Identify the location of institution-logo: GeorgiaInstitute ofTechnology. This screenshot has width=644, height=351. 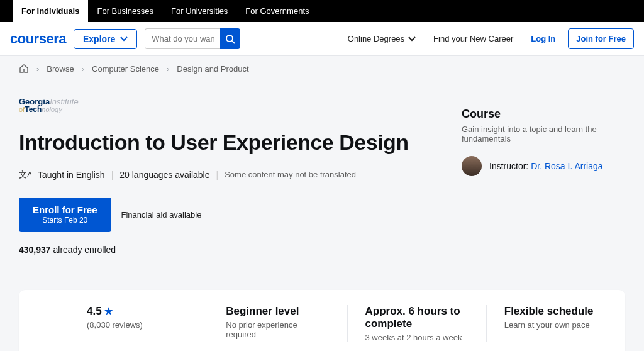
(215, 105).